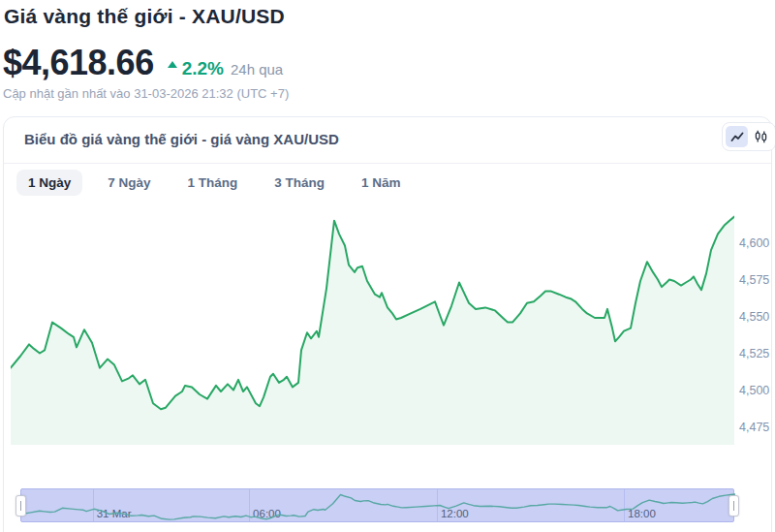 The height and width of the screenshot is (532, 775). What do you see at coordinates (378, 506) in the screenshot?
I see `range-navigator: 31 Mar06:0012:0018:00` at bounding box center [378, 506].